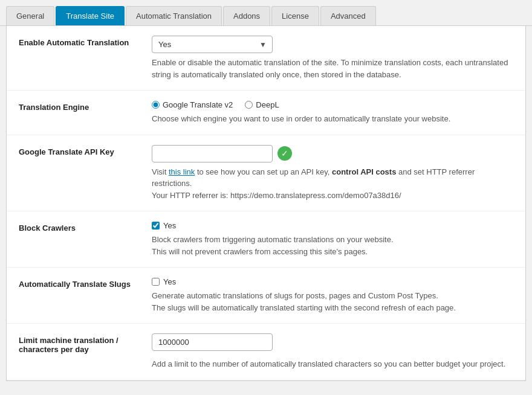  What do you see at coordinates (262, 105) in the screenshot?
I see `radio-deepl: DeepL` at bounding box center [262, 105].